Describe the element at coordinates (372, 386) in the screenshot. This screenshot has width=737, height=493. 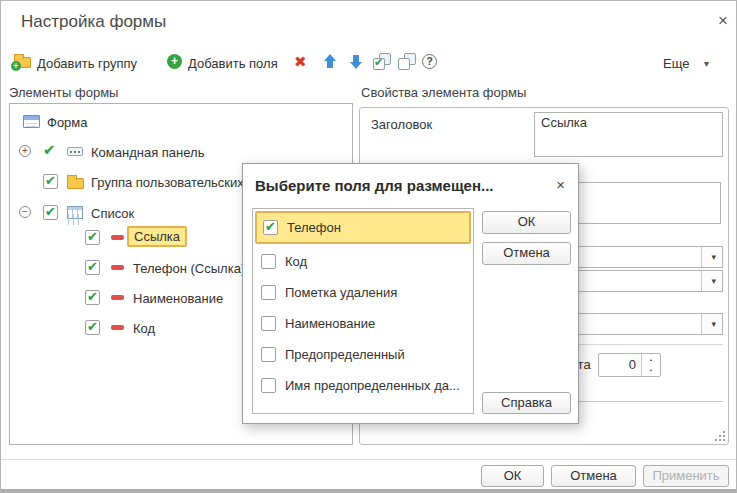
I see `list-item-label: Имя предопределенных да...` at that location.